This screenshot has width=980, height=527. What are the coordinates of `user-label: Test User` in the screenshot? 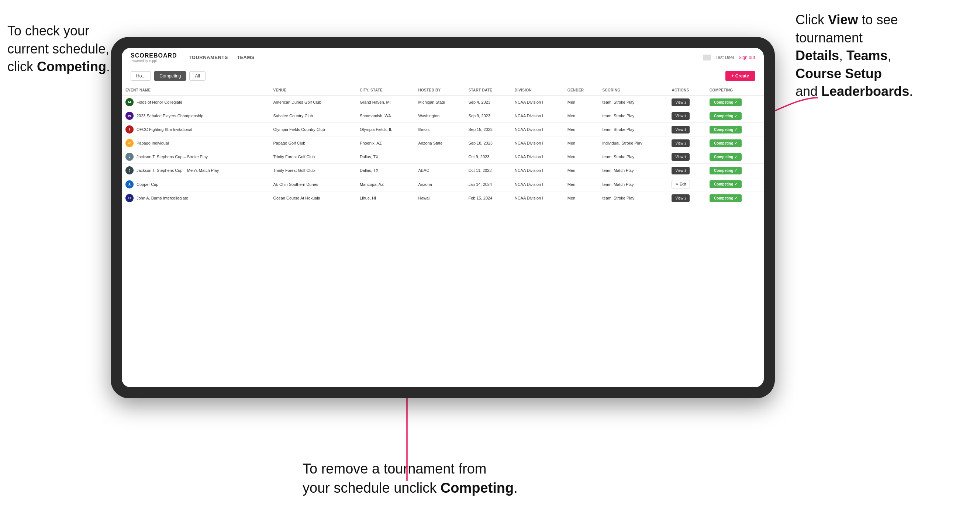 It's located at (725, 58).